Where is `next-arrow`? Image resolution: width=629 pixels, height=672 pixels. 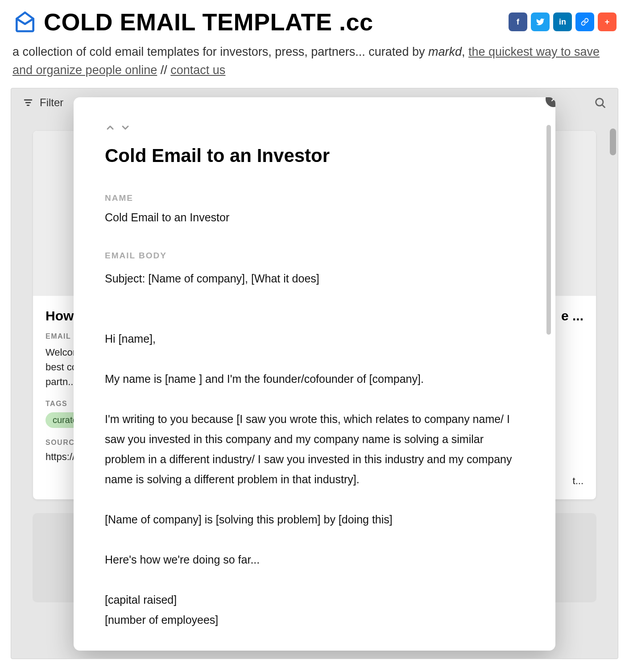
next-arrow is located at coordinates (125, 129).